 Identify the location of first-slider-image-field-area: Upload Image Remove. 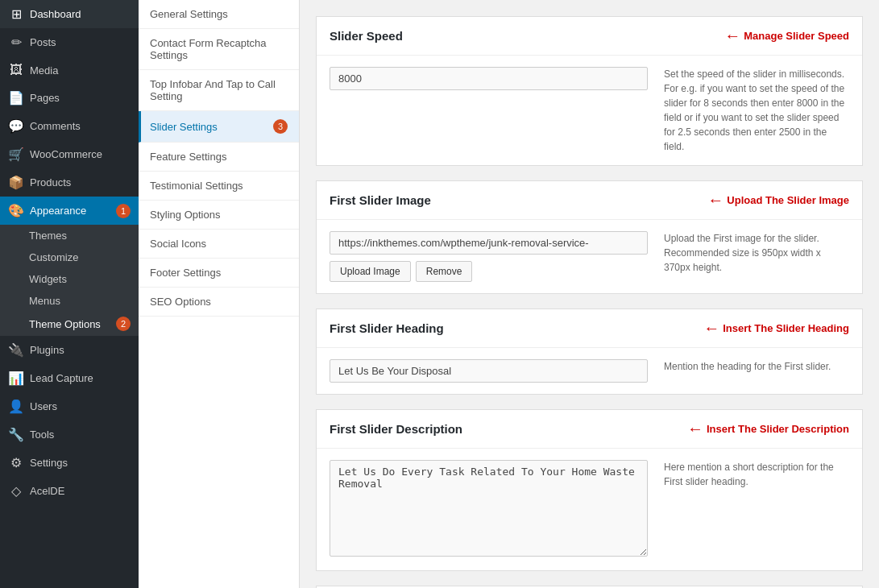
(488, 256).